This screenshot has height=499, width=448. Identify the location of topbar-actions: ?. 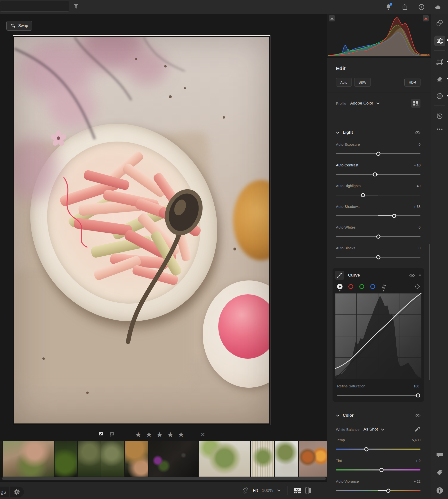
(413, 7).